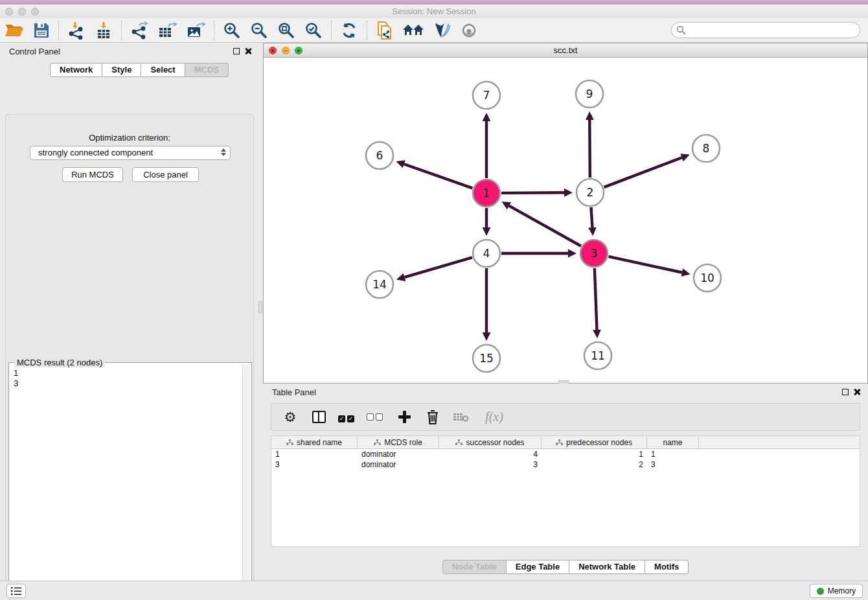  What do you see at coordinates (315, 454) in the screenshot?
I see `cell-shared-name: 1` at bounding box center [315, 454].